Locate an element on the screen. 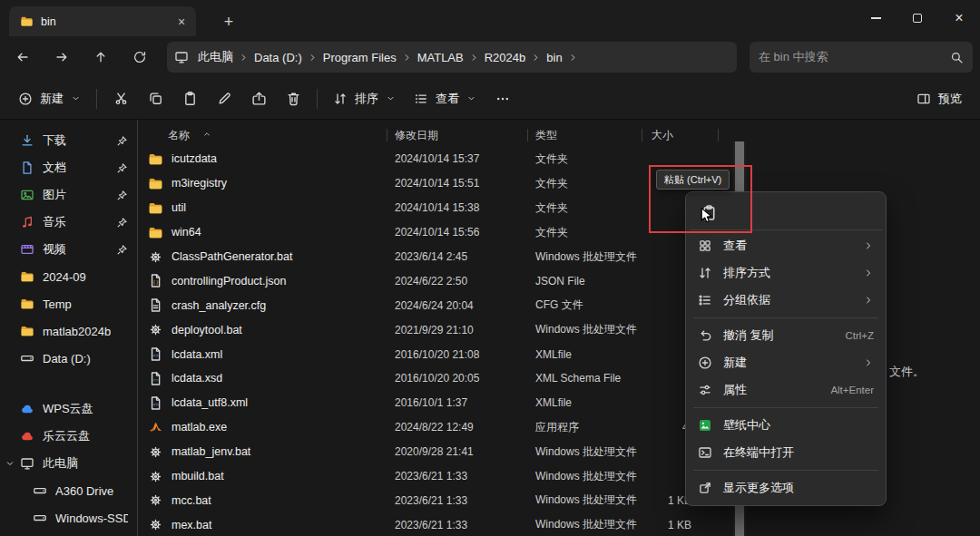 This screenshot has width=980, height=536. more-button is located at coordinates (503, 99).